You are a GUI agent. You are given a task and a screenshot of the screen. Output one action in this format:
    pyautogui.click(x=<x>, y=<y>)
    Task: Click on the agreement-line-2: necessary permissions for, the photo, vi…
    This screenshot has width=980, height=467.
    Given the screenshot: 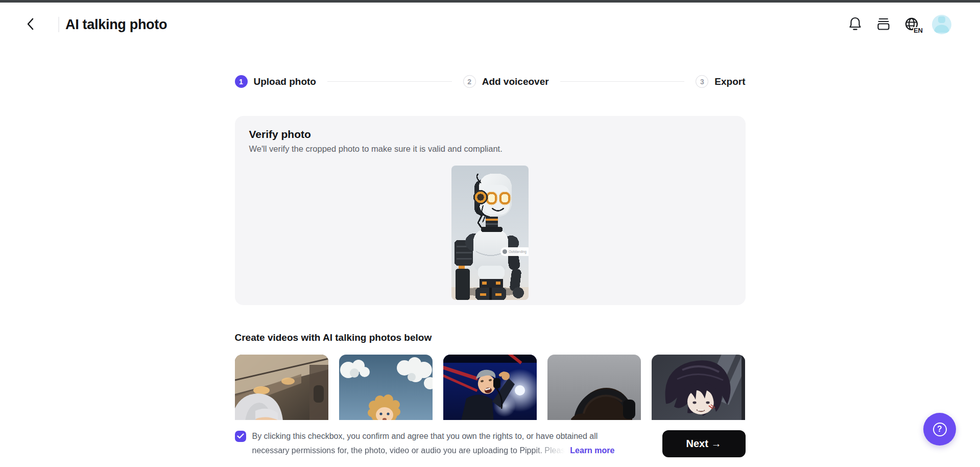 What is the action you would take?
    pyautogui.click(x=409, y=451)
    